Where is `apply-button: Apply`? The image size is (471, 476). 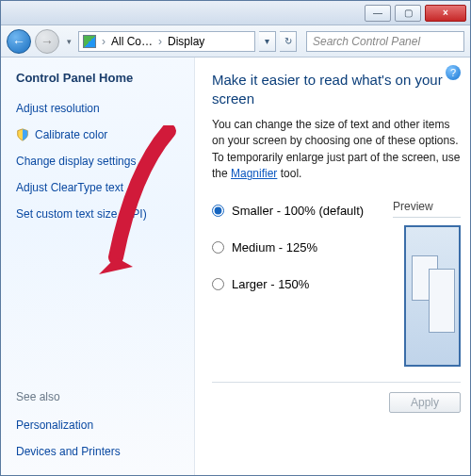
apply-button: Apply is located at coordinates (425, 402).